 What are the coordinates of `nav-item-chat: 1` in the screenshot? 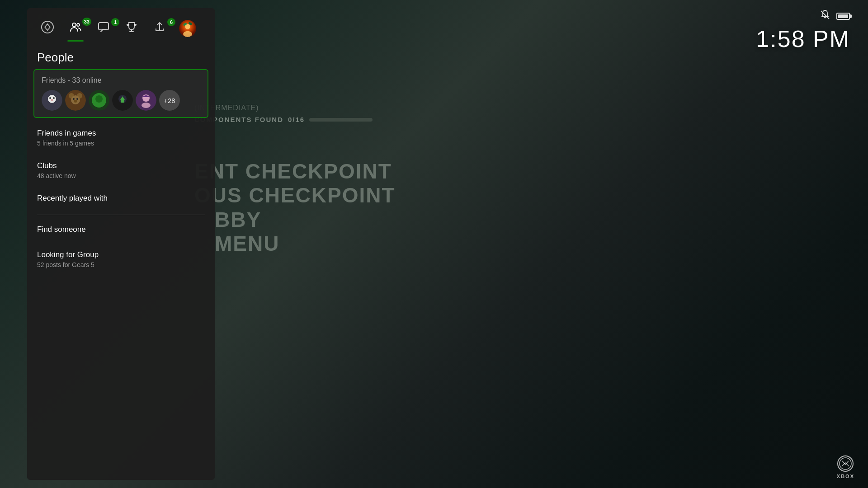 It's located at (104, 29).